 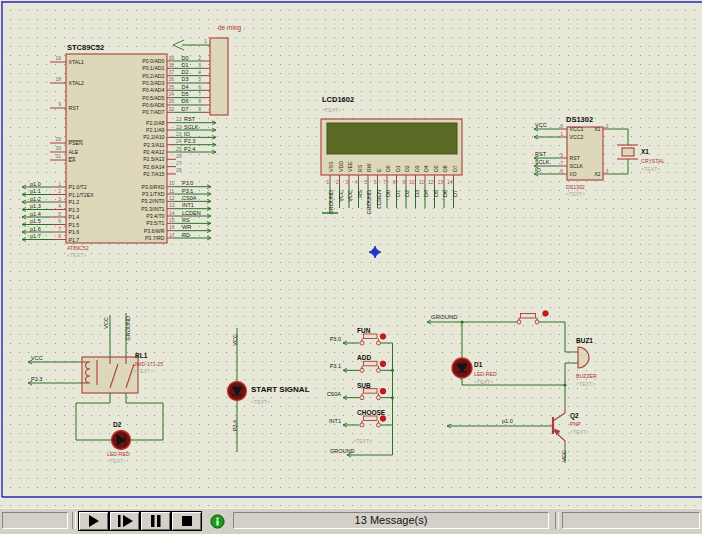 I want to click on svg-text: E, so click(x=379, y=170).